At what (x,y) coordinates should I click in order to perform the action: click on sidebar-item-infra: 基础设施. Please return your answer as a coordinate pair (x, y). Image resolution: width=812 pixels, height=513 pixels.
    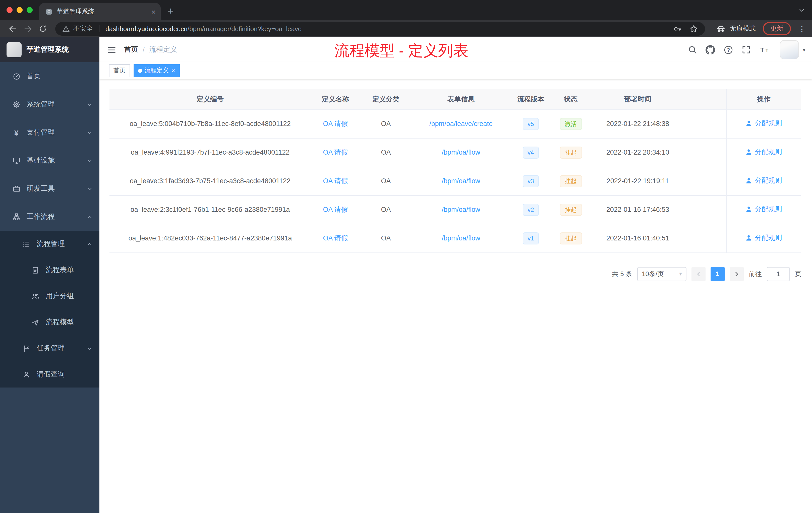
    Looking at the image, I should click on (50, 160).